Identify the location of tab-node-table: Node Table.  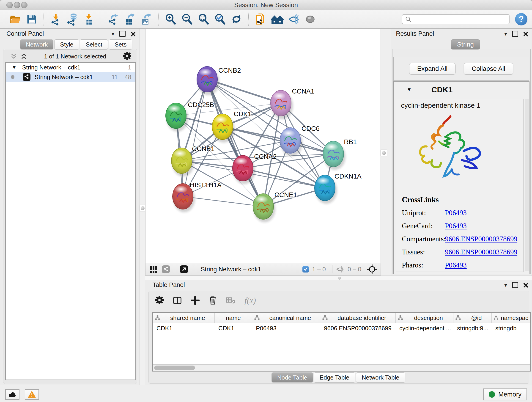
(292, 377).